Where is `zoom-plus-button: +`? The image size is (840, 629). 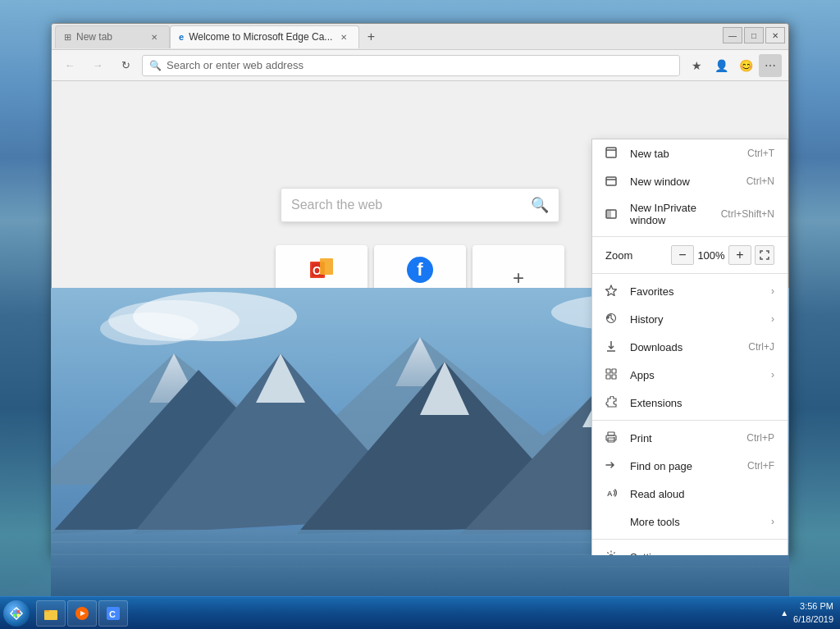
zoom-plus-button: + is located at coordinates (740, 255).